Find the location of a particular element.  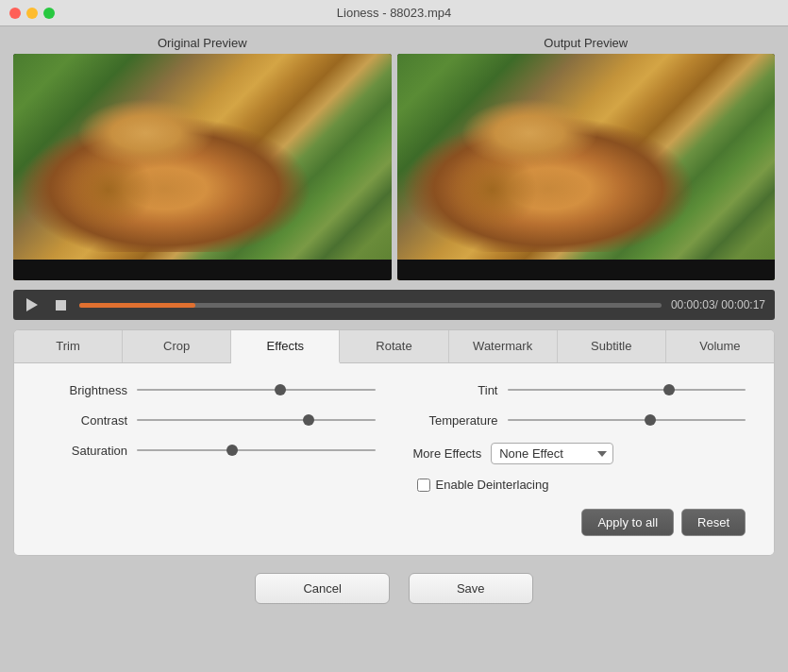

tint-label: Tint is located at coordinates (456, 391).